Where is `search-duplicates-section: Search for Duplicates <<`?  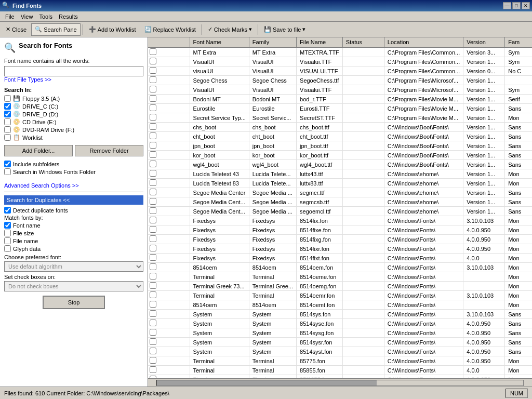 search-duplicates-section: Search for Duplicates << is located at coordinates (74, 200).